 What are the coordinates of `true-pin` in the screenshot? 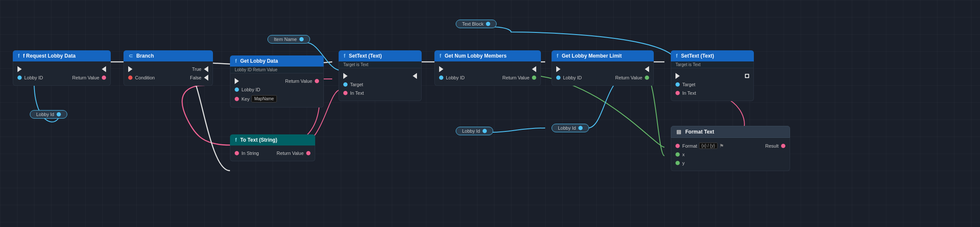 It's located at (206, 69).